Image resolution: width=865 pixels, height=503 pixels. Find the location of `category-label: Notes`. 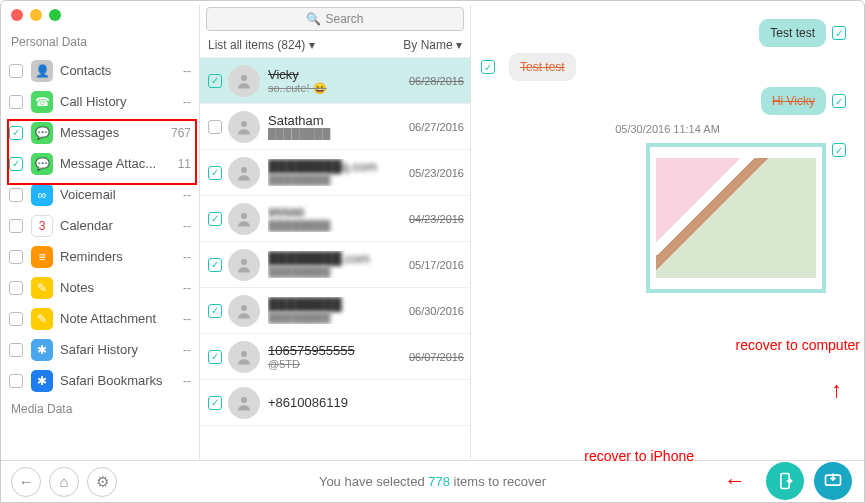

category-label: Notes is located at coordinates (120, 288).